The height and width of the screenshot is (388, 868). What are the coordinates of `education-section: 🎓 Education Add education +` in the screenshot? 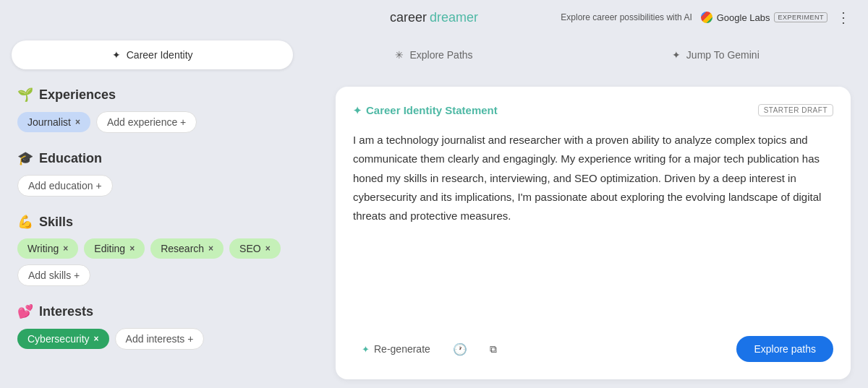 It's located at (169, 173).